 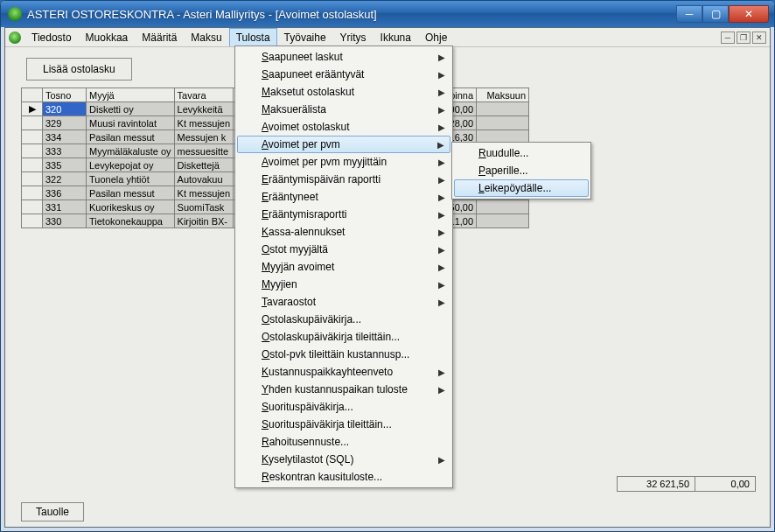 What do you see at coordinates (131, 151) in the screenshot?
I see `cell: Myymäläkaluste oy` at bounding box center [131, 151].